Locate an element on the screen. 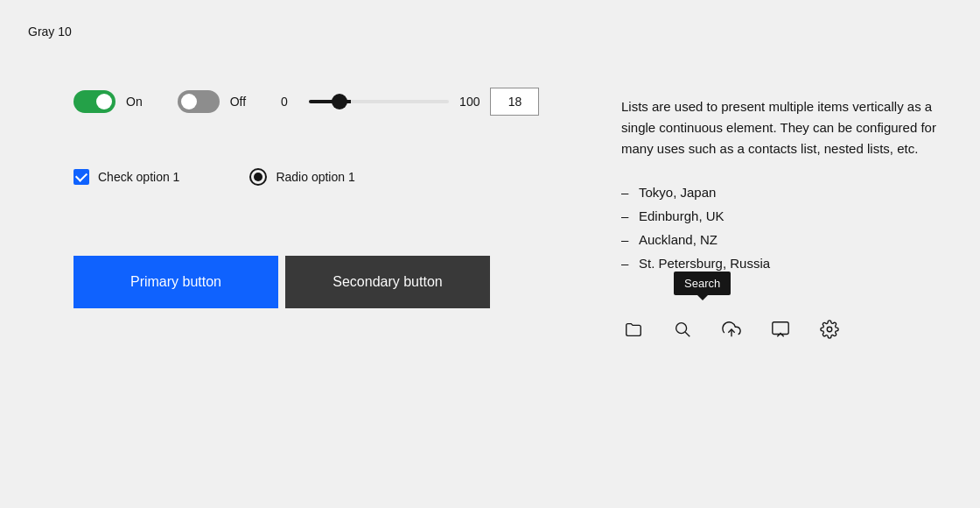  toggle-off-group: Off is located at coordinates (212, 102).